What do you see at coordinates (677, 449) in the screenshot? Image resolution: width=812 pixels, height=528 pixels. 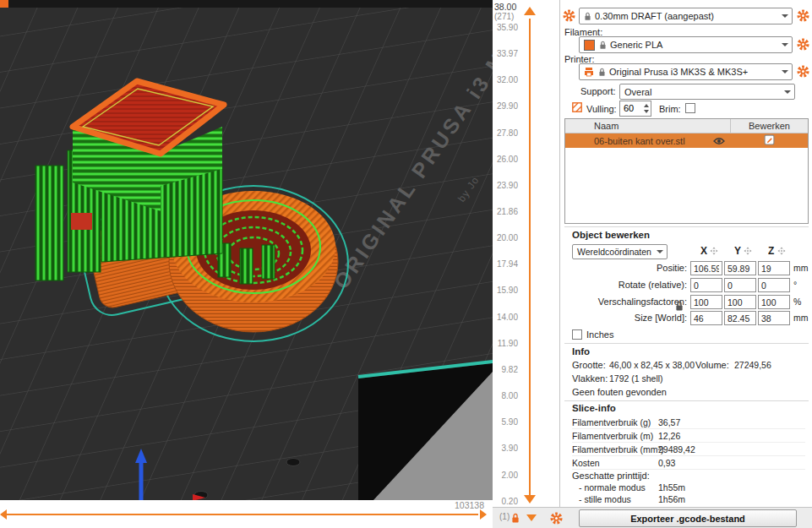 I see `slice-value: 29489,42` at bounding box center [677, 449].